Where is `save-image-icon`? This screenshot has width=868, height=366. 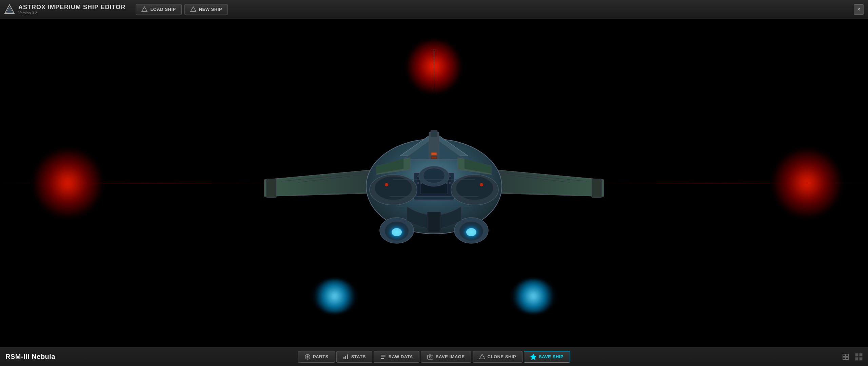 save-image-icon is located at coordinates (430, 357).